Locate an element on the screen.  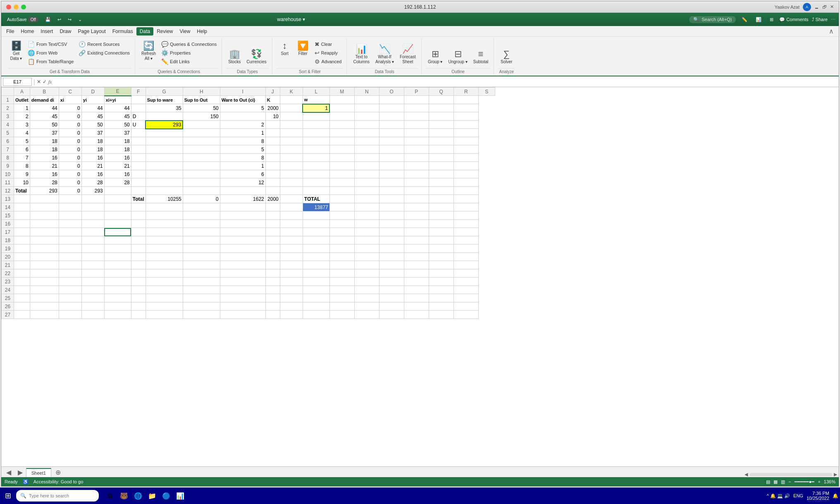
row-header-1: 1 is located at coordinates (8, 100).